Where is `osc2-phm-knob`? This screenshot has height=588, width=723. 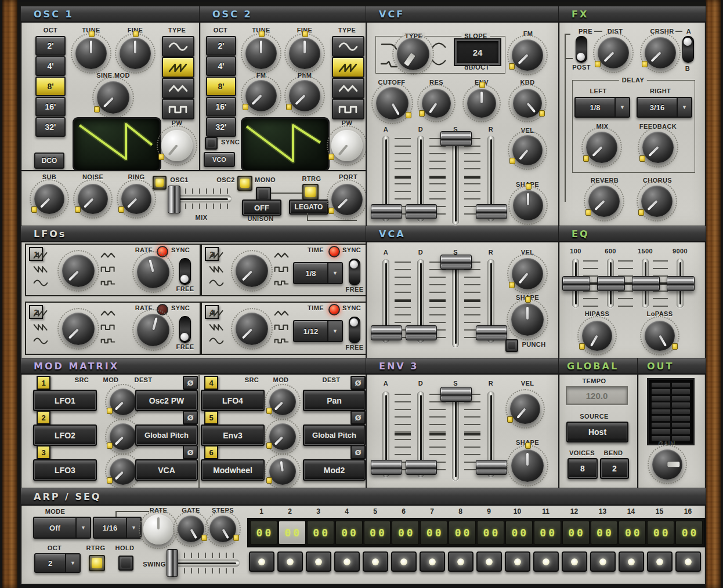 osc2-phm-knob is located at coordinates (305, 96).